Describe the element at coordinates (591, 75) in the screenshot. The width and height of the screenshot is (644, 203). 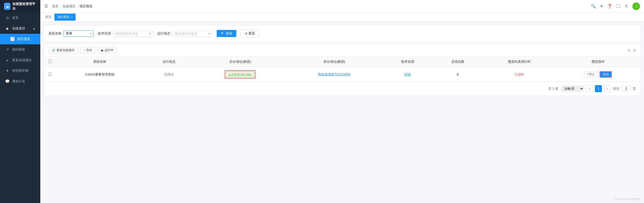
I see `stop-button: ×停止` at that location.